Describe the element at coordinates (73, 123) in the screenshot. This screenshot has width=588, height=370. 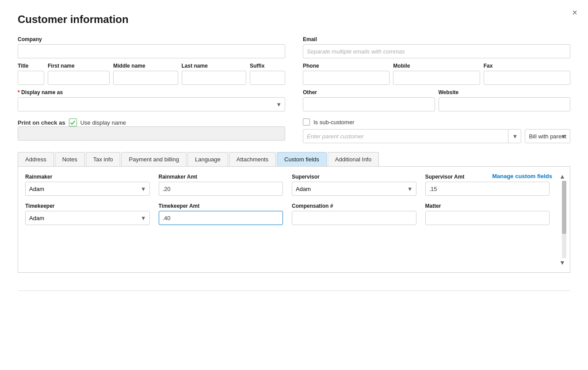
I see `checkmark-icon` at that location.